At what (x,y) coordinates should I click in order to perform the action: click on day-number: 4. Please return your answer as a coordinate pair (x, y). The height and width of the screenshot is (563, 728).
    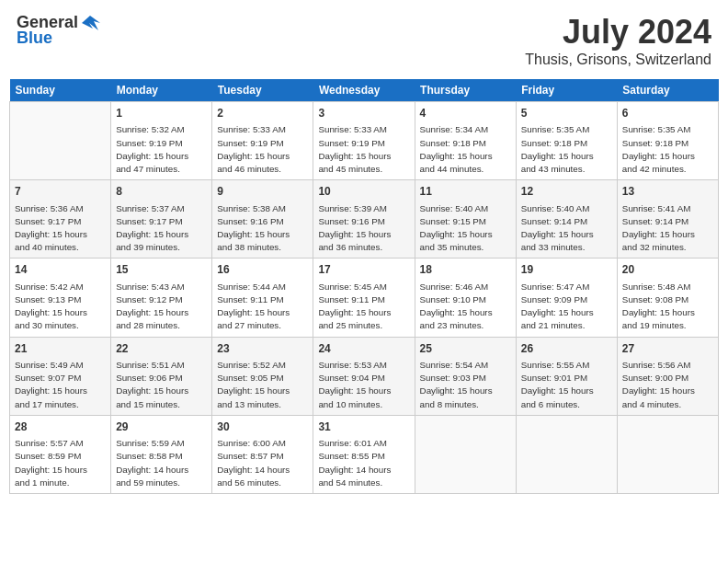
    Looking at the image, I should click on (465, 114).